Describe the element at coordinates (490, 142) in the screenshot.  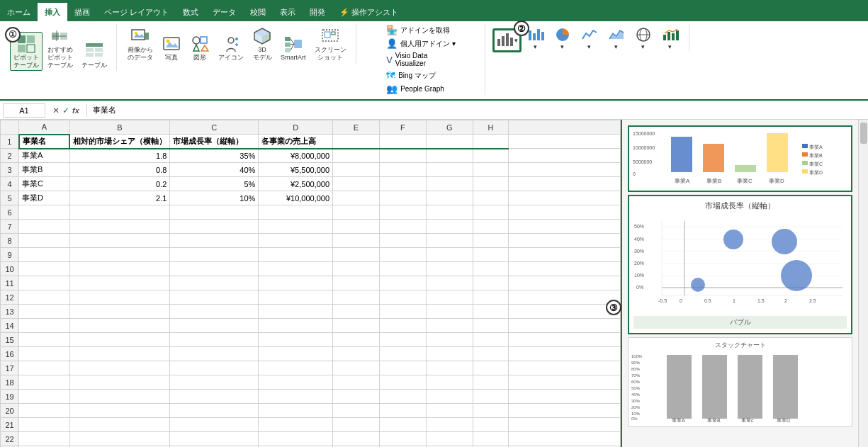
I see `cell-r1-c8` at that location.